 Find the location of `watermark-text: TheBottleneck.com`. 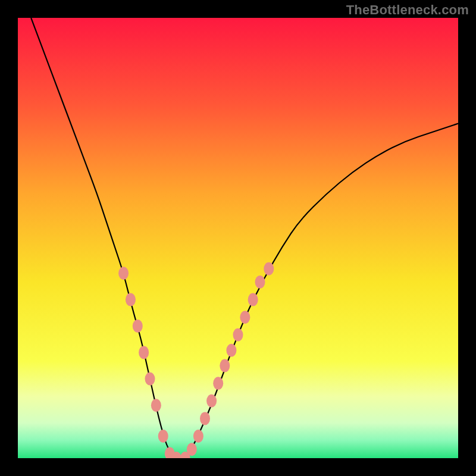

watermark-text: TheBottleneck.com is located at coordinates (408, 10).